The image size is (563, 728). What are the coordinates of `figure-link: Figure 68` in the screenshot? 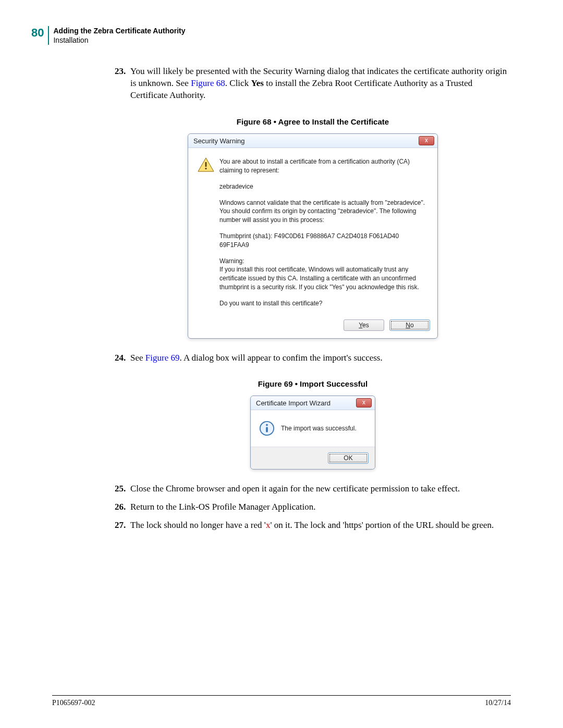 It's located at (208, 83).